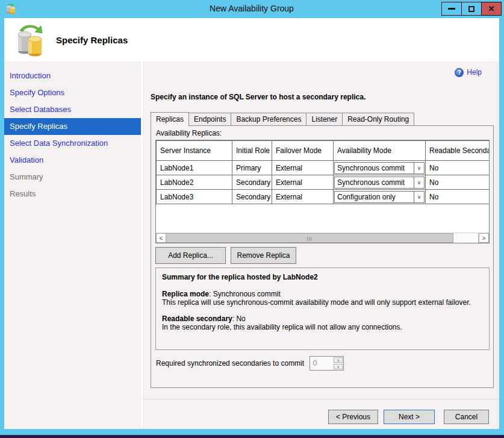 This screenshot has height=438, width=504. What do you see at coordinates (322, 363) in the screenshot?
I see `spinner-value: 0` at bounding box center [322, 363].